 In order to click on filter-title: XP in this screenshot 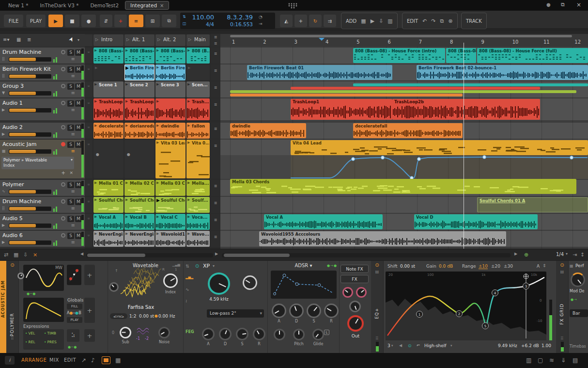, I will do `click(206, 266)`.